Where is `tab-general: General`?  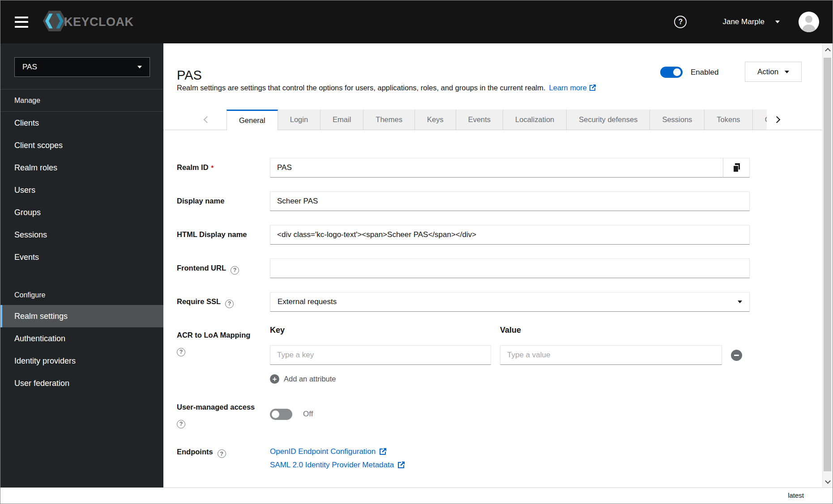
tab-general: General is located at coordinates (252, 120).